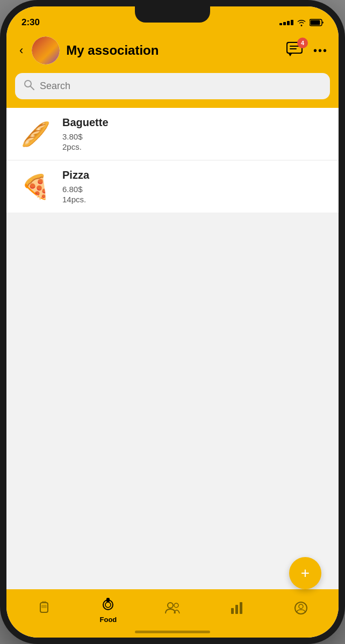 This screenshot has height=644, width=345. Describe the element at coordinates (181, 86) in the screenshot. I see `search-input` at that location.